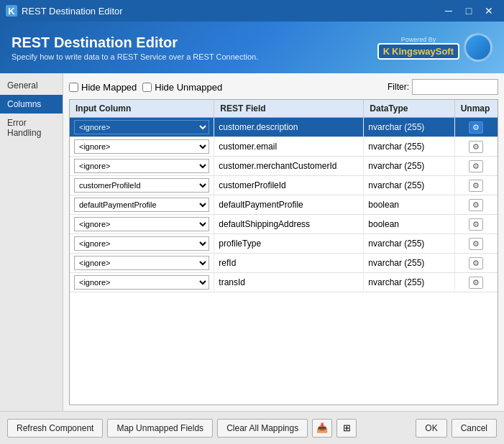 The height and width of the screenshot is (444, 504). Describe the element at coordinates (449, 11) in the screenshot. I see `minimize-button: ─` at that location.